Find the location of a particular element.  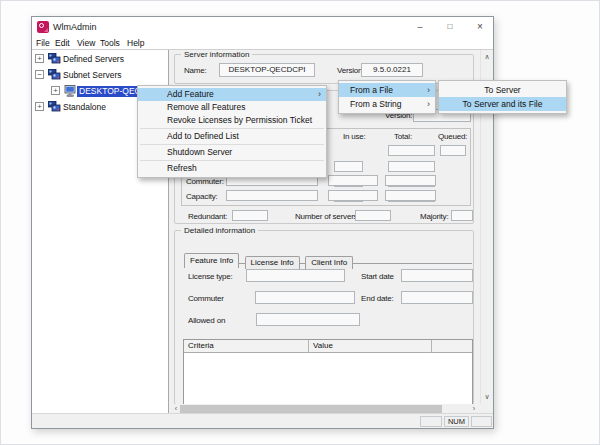

total-label: Total: is located at coordinates (403, 136).